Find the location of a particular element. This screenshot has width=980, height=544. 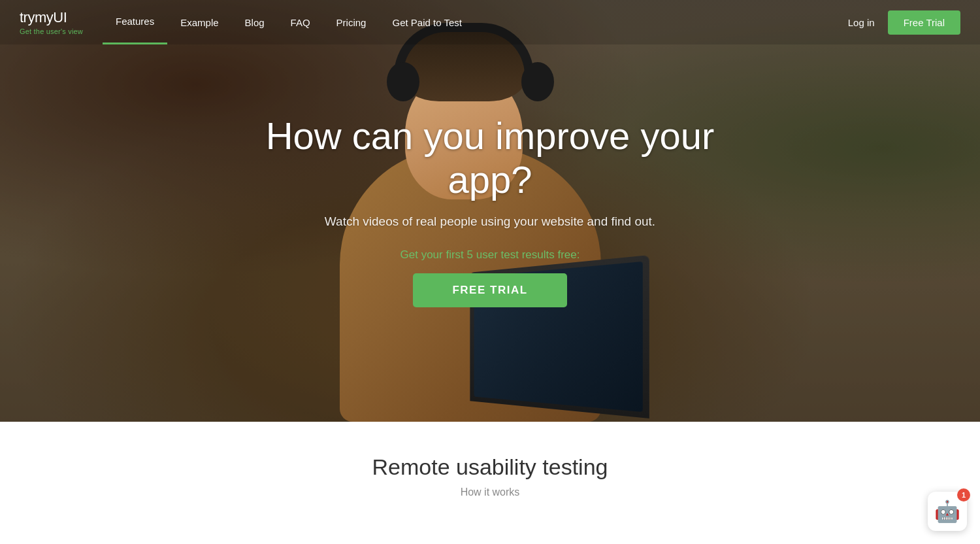

logo: trymyUI Get the user's view is located at coordinates (51, 22).